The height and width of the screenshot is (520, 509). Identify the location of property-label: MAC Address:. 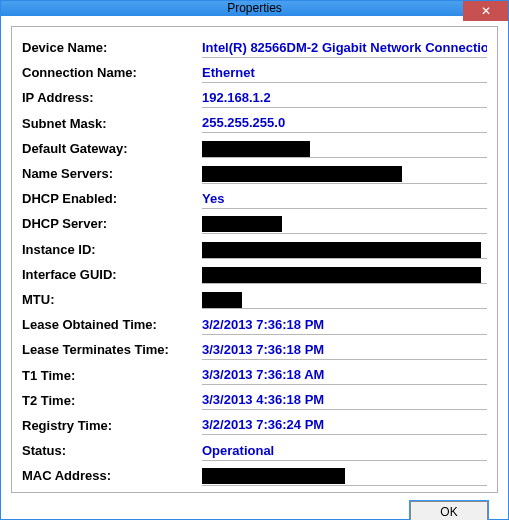
(112, 476).